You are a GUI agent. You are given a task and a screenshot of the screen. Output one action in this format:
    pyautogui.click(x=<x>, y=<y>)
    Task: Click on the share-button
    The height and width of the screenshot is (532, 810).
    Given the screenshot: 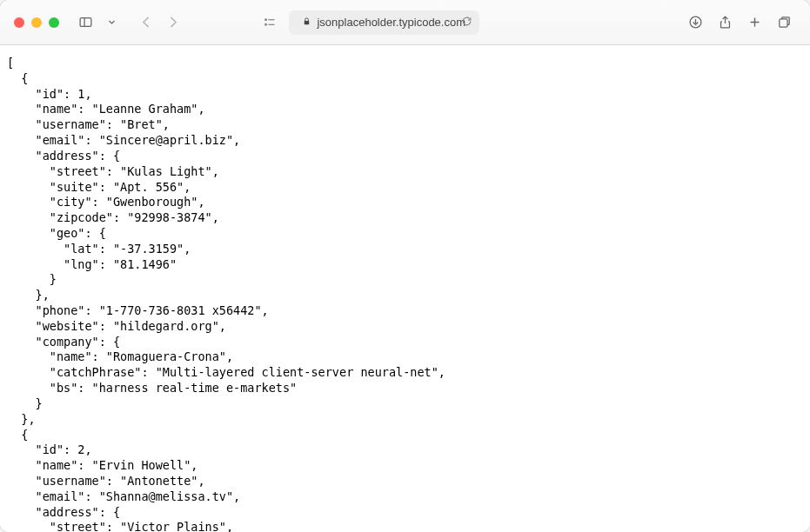 What is the action you would take?
    pyautogui.click(x=725, y=23)
    